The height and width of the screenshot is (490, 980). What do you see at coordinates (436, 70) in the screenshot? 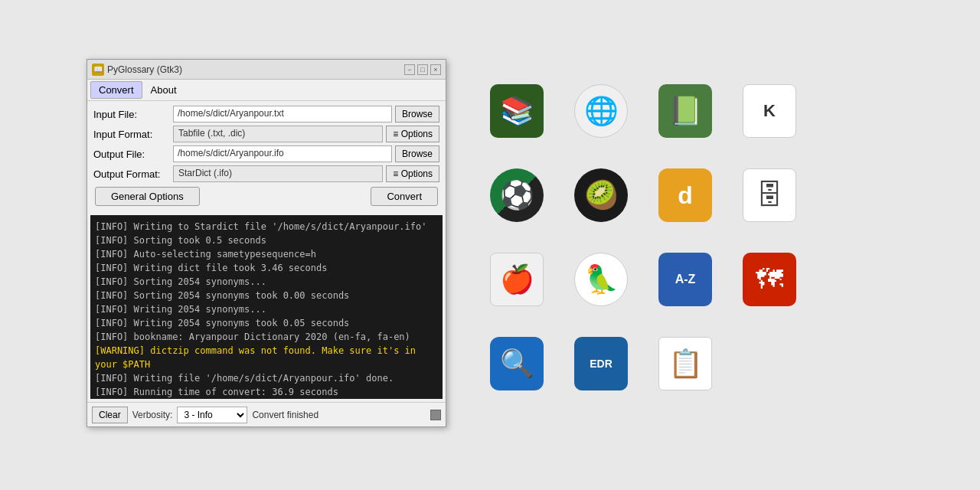
I see `close-button: ×` at bounding box center [436, 70].